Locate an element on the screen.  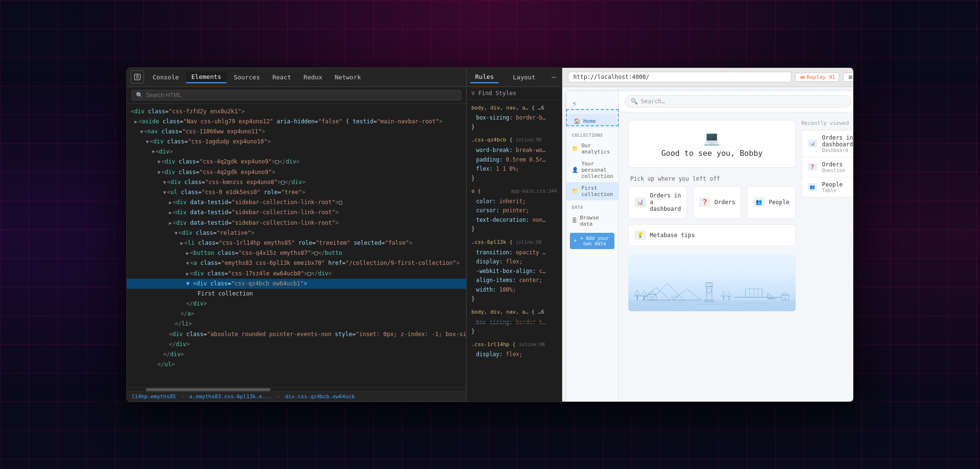
tree-line: First collection is located at coordinates (297, 294).